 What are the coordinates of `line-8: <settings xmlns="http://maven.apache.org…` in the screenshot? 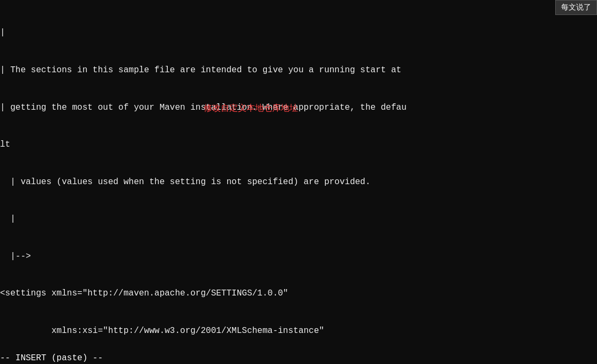 It's located at (298, 293).